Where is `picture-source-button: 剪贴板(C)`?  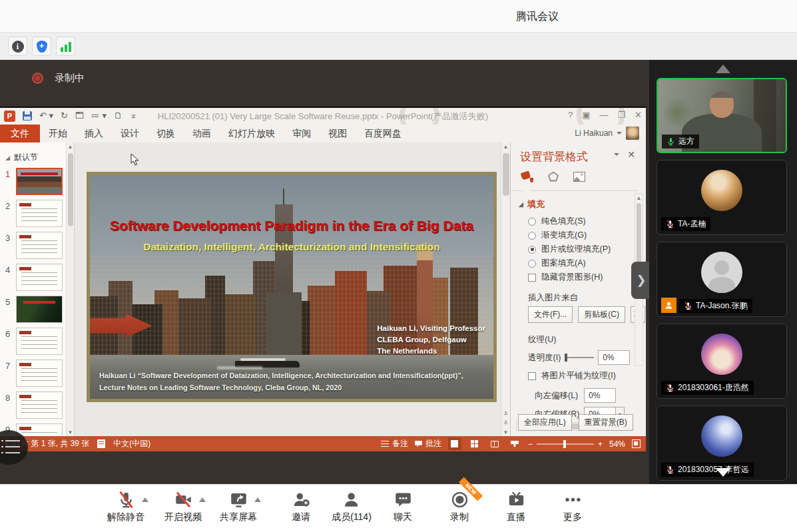
picture-source-button: 剪贴板(C) is located at coordinates (602, 314).